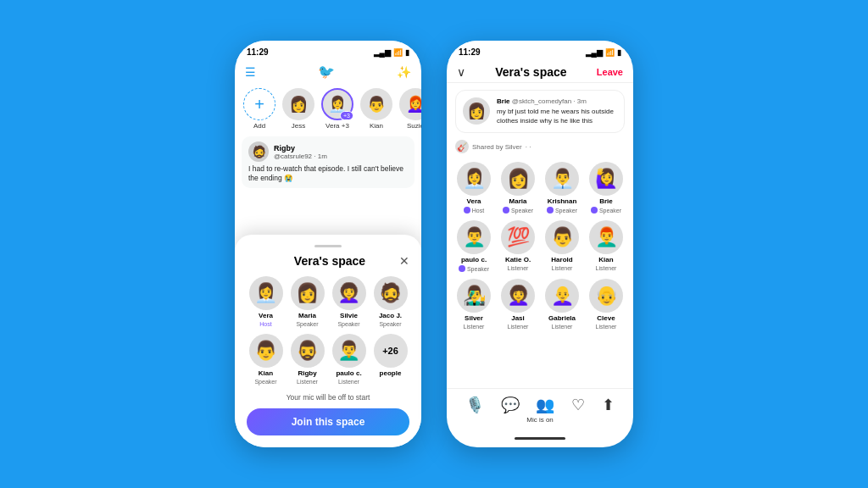  Describe the element at coordinates (403, 72) in the screenshot. I see `sparkle-icon: ✨` at that location.